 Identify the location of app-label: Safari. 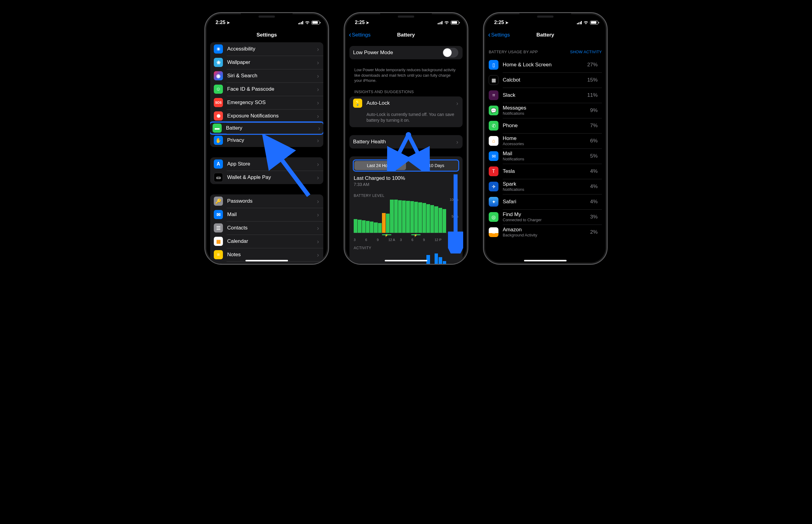
(546, 202).